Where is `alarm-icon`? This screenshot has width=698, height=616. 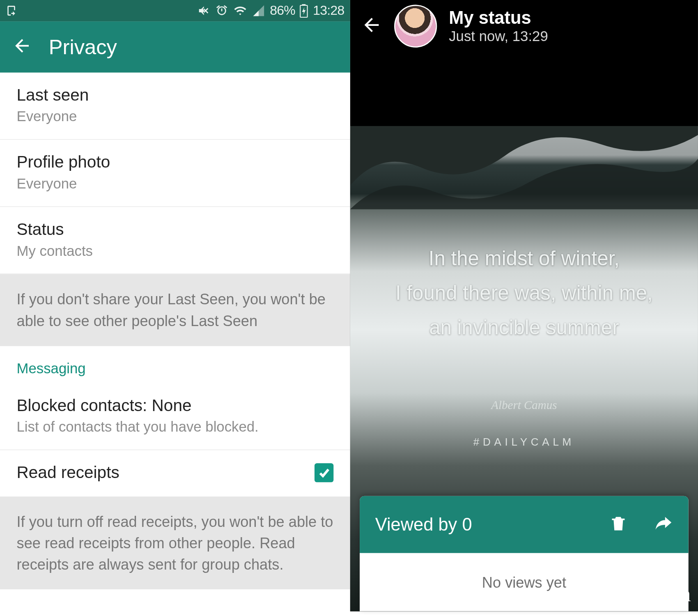
alarm-icon is located at coordinates (222, 11).